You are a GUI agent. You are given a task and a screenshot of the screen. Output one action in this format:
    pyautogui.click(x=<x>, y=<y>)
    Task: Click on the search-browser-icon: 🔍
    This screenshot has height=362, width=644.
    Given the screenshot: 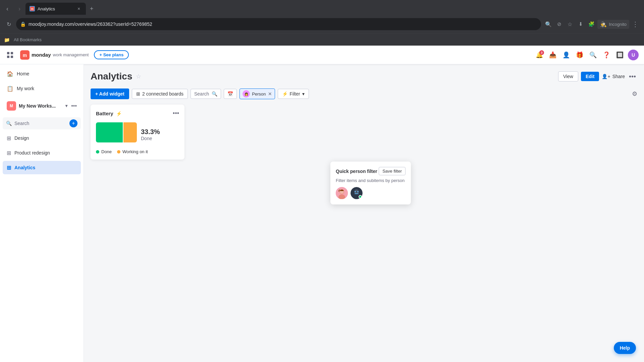 What is the action you would take?
    pyautogui.click(x=548, y=24)
    